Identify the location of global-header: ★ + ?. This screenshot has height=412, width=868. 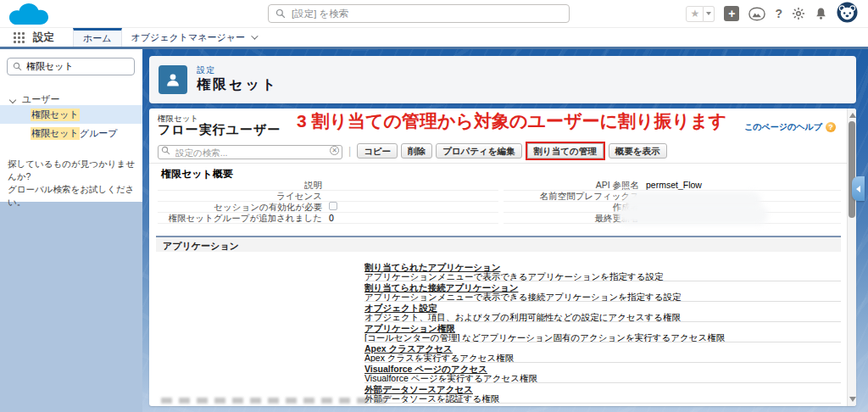
(434, 14).